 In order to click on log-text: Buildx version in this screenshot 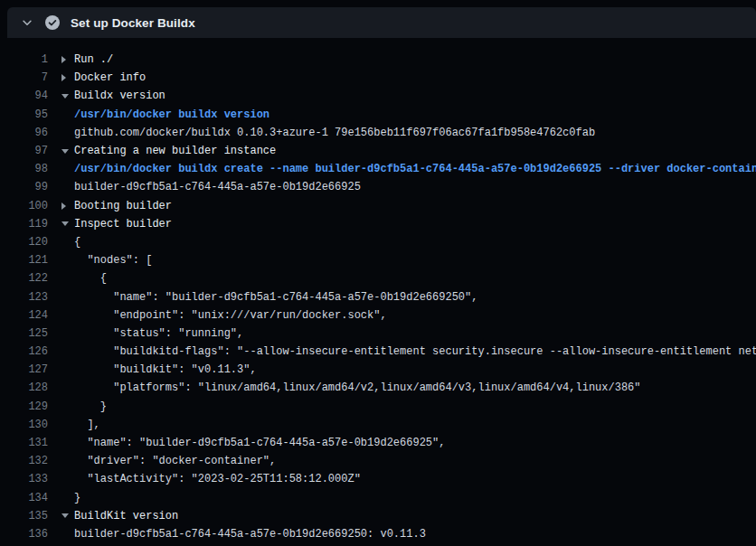, I will do `click(119, 96)`.